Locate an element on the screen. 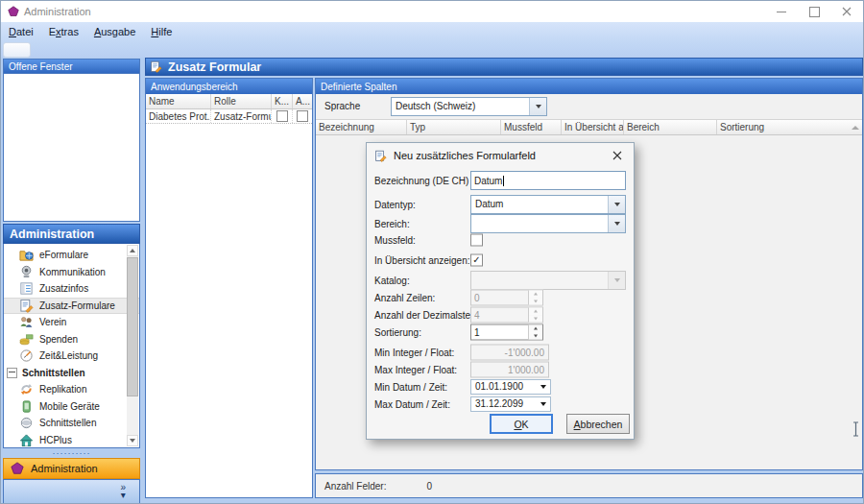 The width and height of the screenshot is (864, 504). sphere-icon is located at coordinates (27, 422).